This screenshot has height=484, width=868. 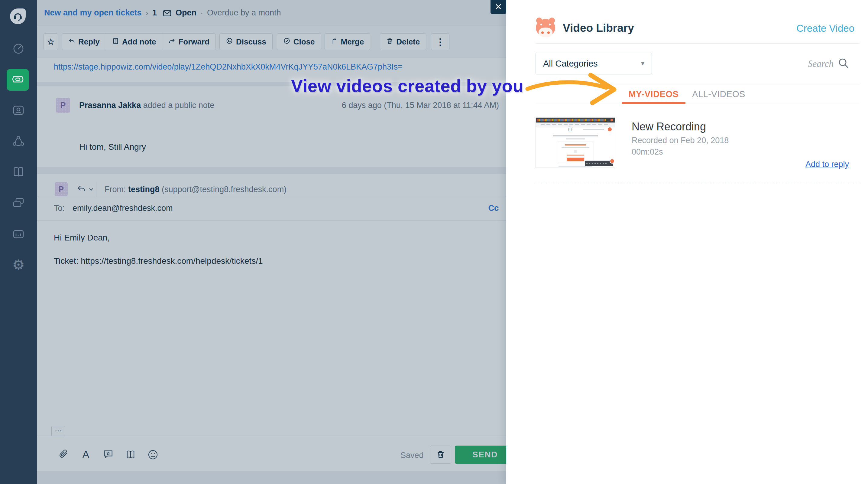 What do you see at coordinates (18, 141) in the screenshot?
I see `sidebar-item-social` at bounding box center [18, 141].